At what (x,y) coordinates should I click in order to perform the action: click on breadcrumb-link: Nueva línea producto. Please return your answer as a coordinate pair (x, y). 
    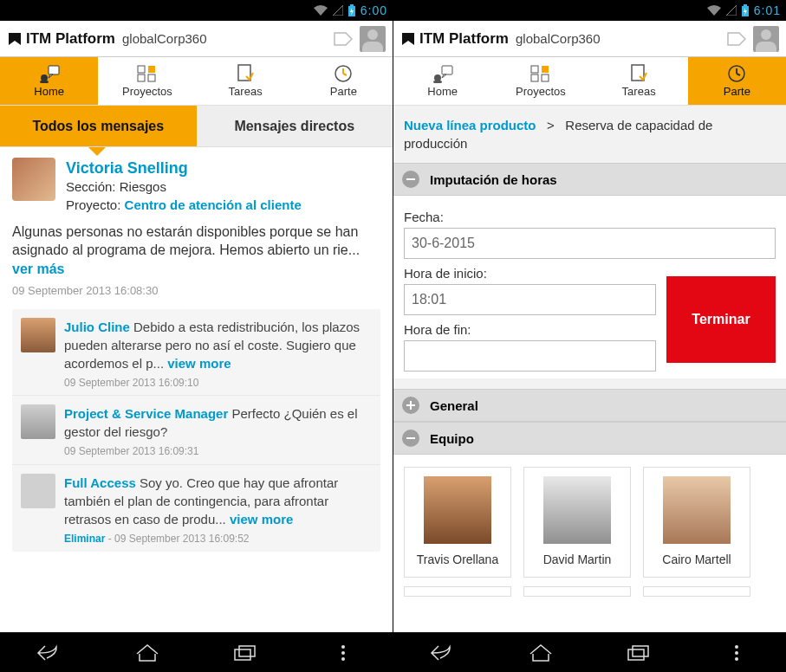
    Looking at the image, I should click on (470, 125).